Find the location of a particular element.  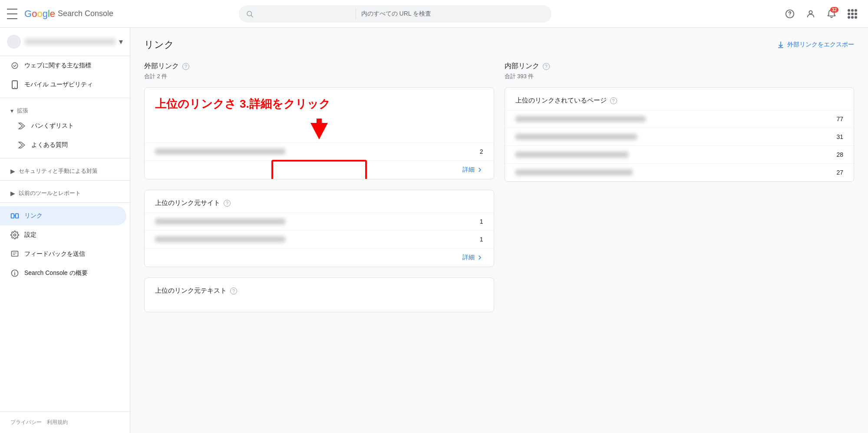

sidebar-footer: プライバシー 利用規約 is located at coordinates (65, 422).